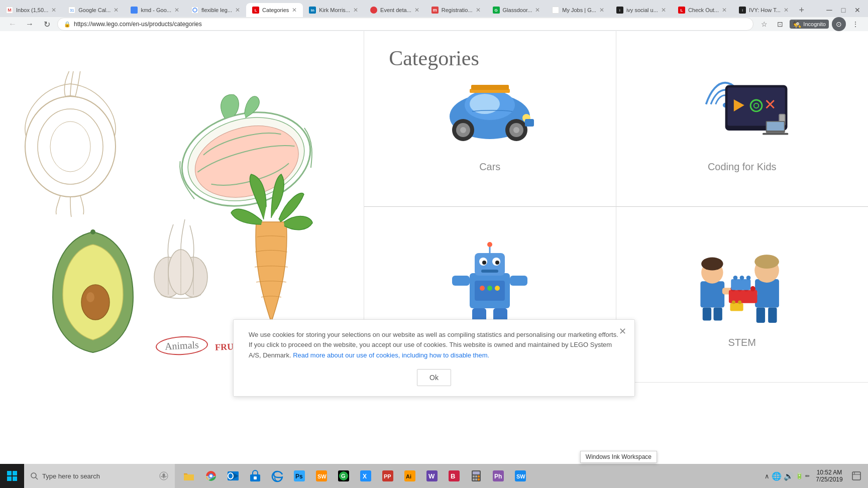 The image size is (868, 488). I want to click on store-taskbar-icon, so click(255, 476).